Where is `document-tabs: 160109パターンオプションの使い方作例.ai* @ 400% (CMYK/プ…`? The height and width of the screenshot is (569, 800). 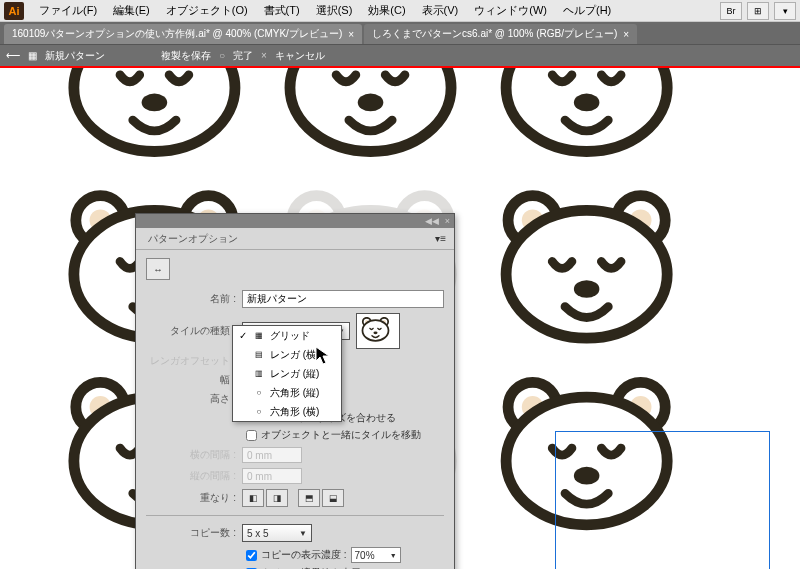 document-tabs: 160109パターンオプションの使い方作例.ai* @ 400% (CMYK/プ… is located at coordinates (400, 33).